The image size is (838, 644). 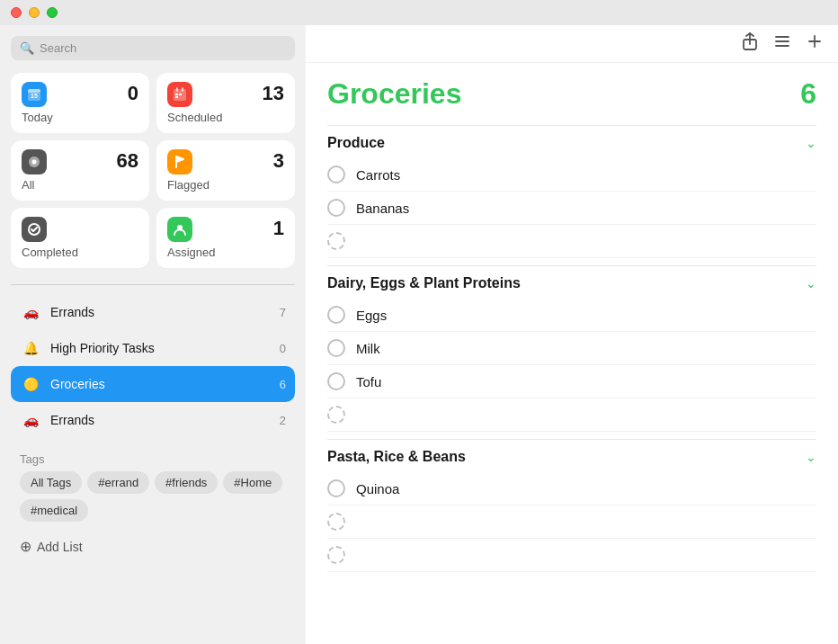 What do you see at coordinates (133, 94) in the screenshot?
I see `today-count: 0` at bounding box center [133, 94].